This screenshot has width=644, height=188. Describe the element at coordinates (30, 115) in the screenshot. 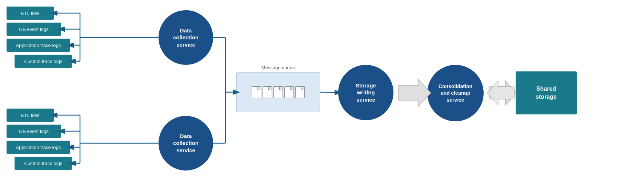

I see `etl-files-bottom: ETL files` at that location.